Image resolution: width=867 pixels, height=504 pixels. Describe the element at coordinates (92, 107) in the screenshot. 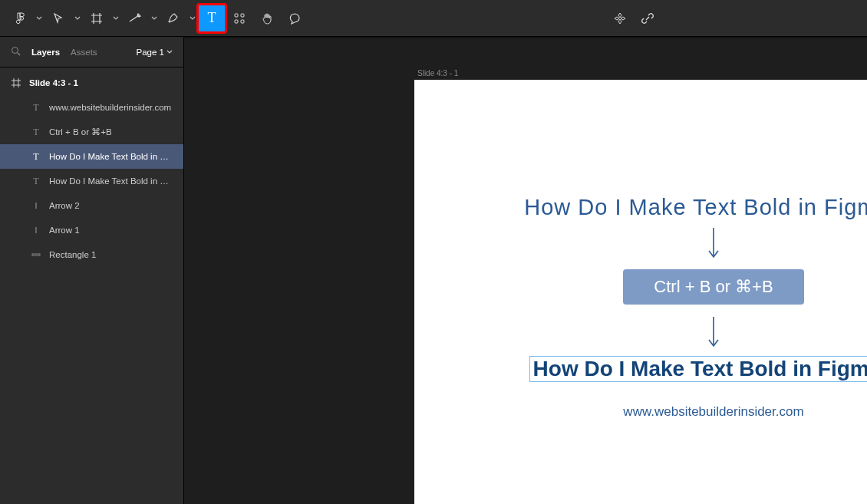

I see `layer-text: T www.websitebuilderinsider.com` at that location.